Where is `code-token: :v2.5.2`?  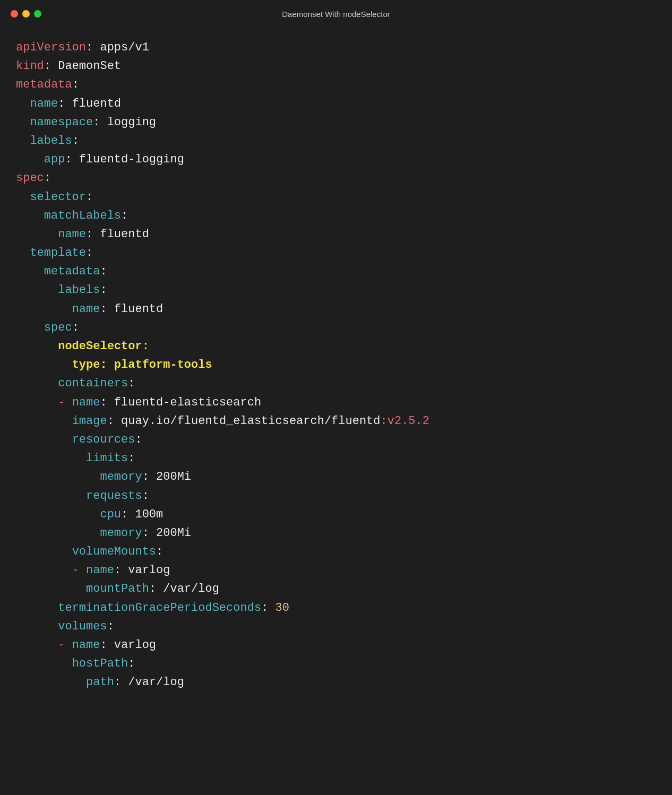
code-token: :v2.5.2 is located at coordinates (405, 421).